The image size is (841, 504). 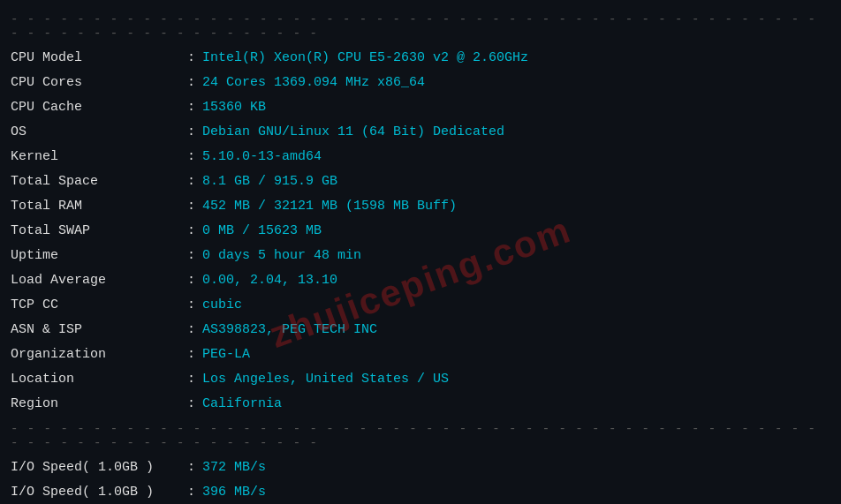 What do you see at coordinates (99, 132) in the screenshot?
I see `row-label: OS` at bounding box center [99, 132].